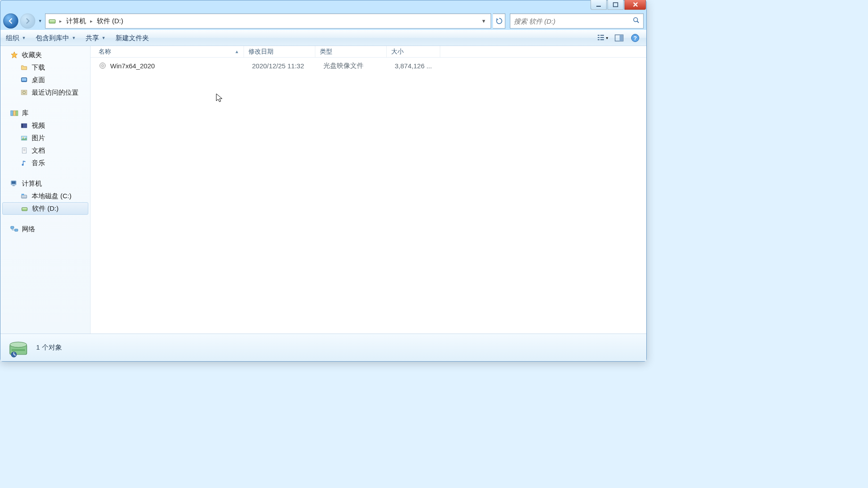  Describe the element at coordinates (45, 125) in the screenshot. I see `sidebar-item-videos: 视频` at that location.